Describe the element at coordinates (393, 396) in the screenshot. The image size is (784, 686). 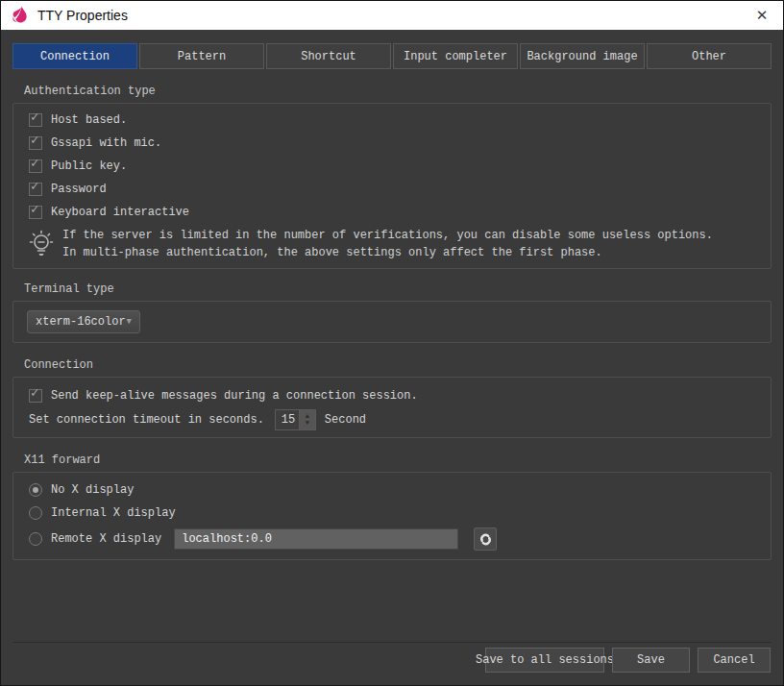
I see `checkbox-keep-alive: ✓ Send keep-alive messages during a conn…` at that location.